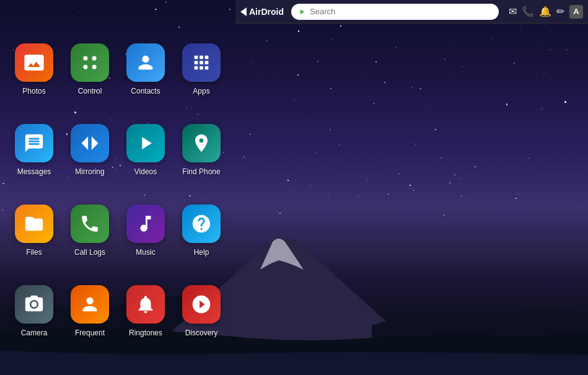  What do you see at coordinates (90, 77) in the screenshot?
I see `app-item-control: Control` at bounding box center [90, 77].